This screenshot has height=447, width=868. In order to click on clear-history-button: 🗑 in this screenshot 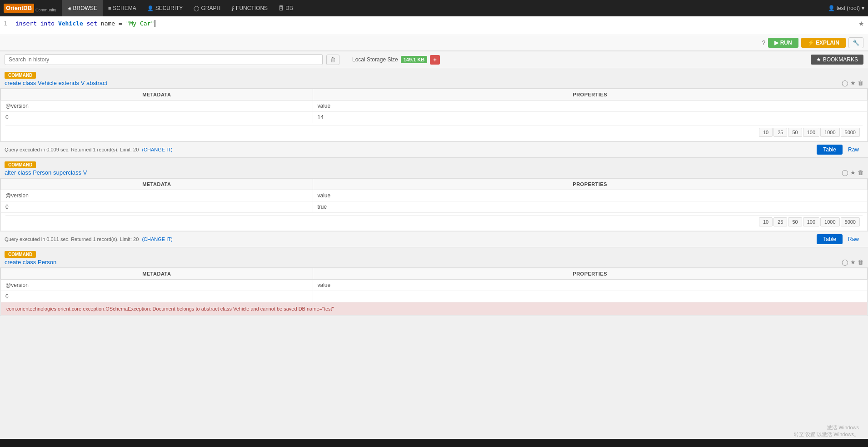, I will do `click(333, 60)`.